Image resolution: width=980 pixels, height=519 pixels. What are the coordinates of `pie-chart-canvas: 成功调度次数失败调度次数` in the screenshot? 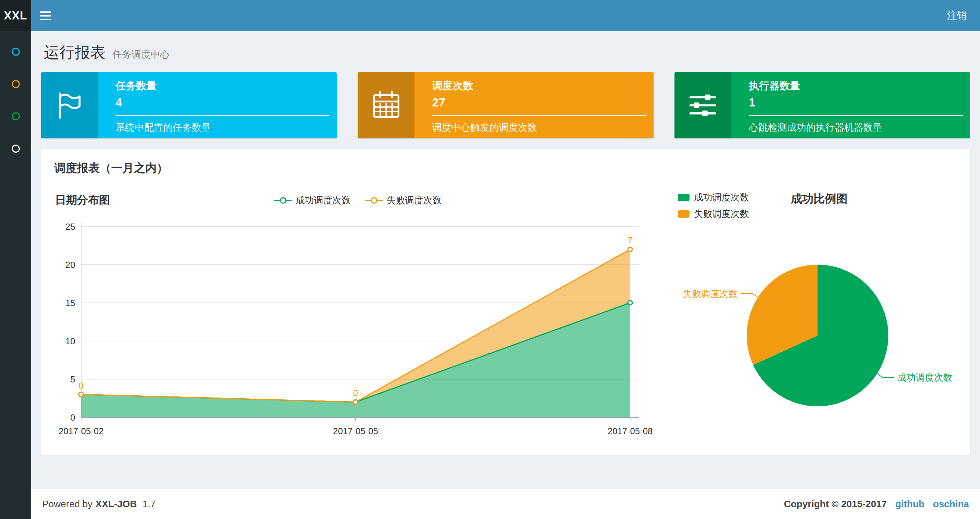 It's located at (819, 342).